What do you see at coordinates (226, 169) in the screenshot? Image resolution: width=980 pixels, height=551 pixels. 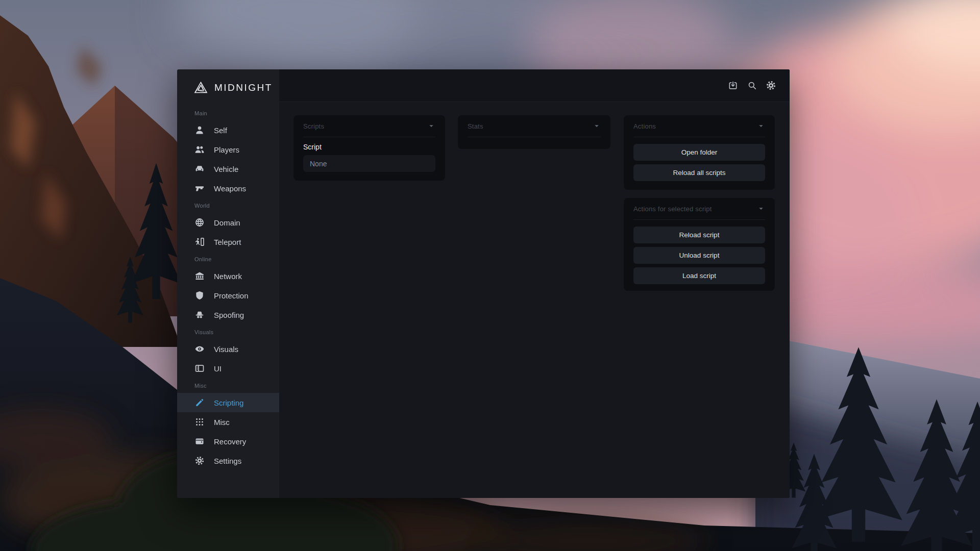 I see `sidebar-item-label: Vehicle` at bounding box center [226, 169].